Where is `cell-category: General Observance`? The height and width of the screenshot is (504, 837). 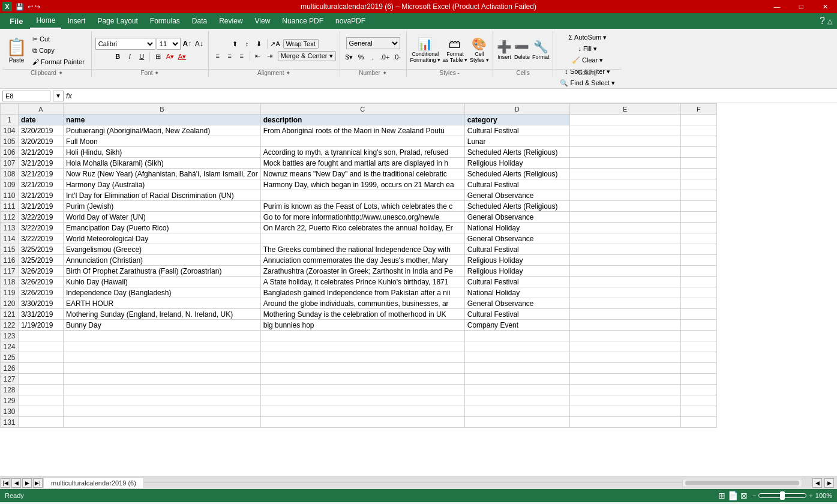
cell-category: General Observance is located at coordinates (517, 239).